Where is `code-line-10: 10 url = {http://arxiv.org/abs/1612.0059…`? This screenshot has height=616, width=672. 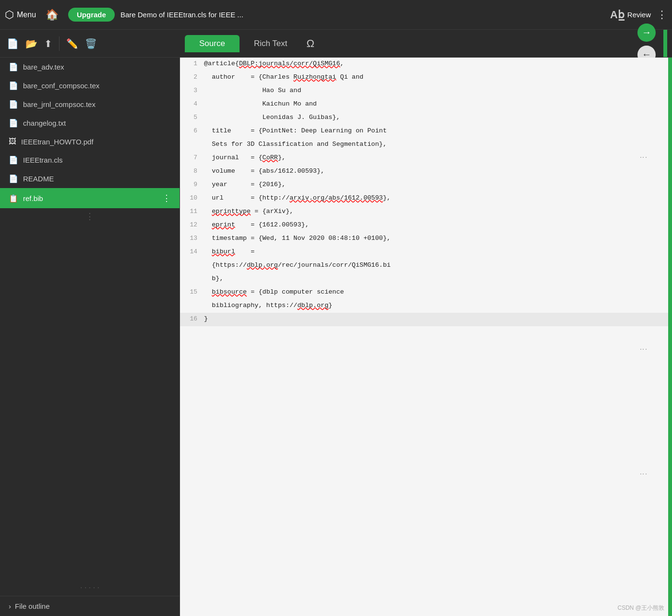 code-line-10: 10 url = {http://arxiv.org/abs/1612.0059… is located at coordinates (426, 199).